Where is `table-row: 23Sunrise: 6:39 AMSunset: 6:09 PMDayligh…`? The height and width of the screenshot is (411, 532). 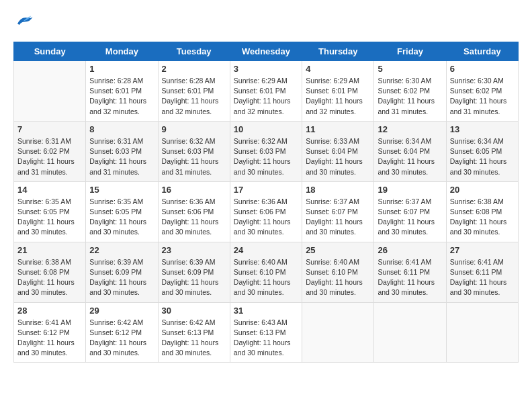 table-row: 23Sunrise: 6:39 AMSunset: 6:09 PMDayligh… is located at coordinates (193, 272).